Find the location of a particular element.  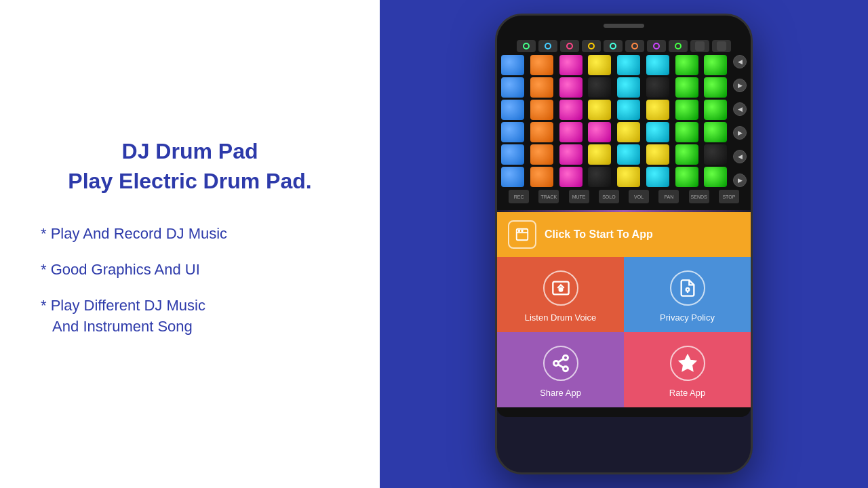

feature-item-2: * Good Graphics And UI is located at coordinates (190, 270).